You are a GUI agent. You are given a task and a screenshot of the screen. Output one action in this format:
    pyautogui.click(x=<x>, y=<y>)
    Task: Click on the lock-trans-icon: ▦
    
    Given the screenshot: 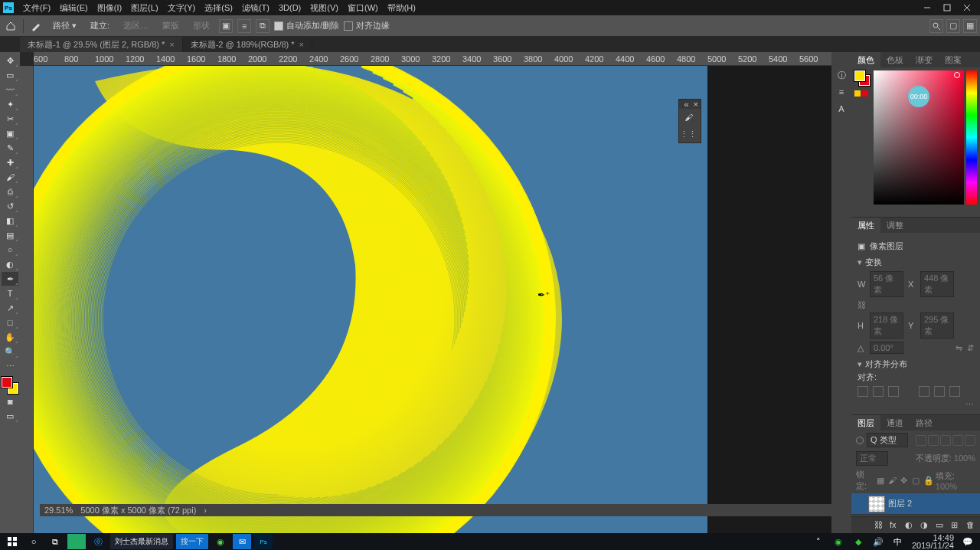 What is the action you would take?
    pyautogui.click(x=880, y=480)
    